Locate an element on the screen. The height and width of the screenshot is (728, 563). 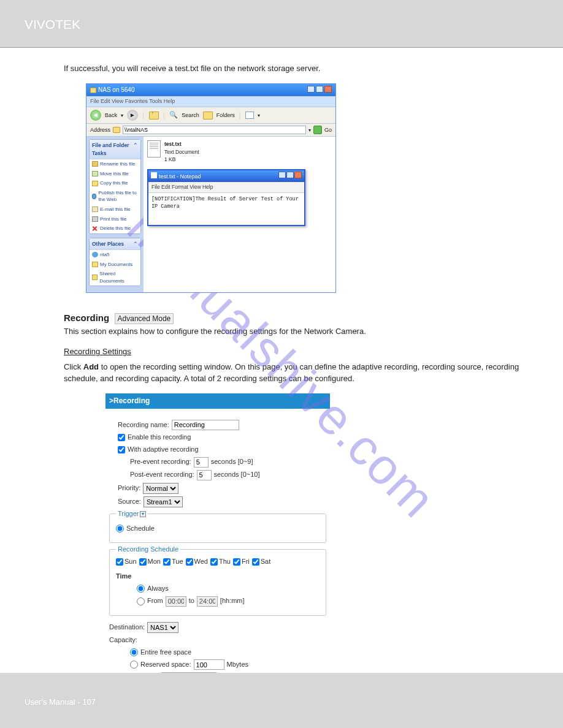
views-icon is located at coordinates (250, 115).